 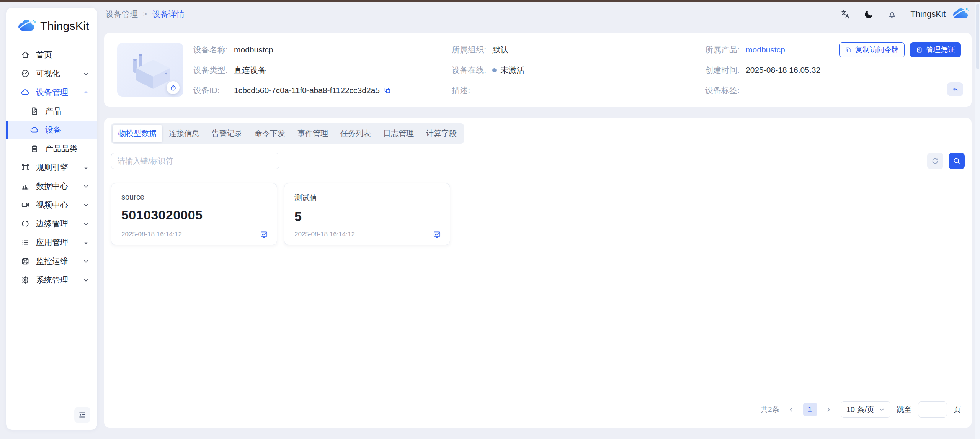 I want to click on sidebar-item-label: 设备, so click(x=53, y=130).